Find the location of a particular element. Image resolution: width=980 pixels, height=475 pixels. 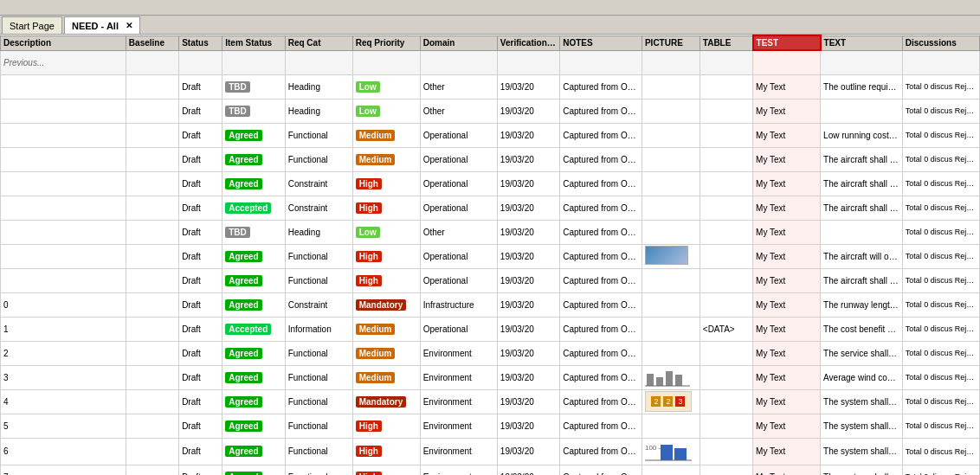

cell-desc: Previous... is located at coordinates (64, 62).